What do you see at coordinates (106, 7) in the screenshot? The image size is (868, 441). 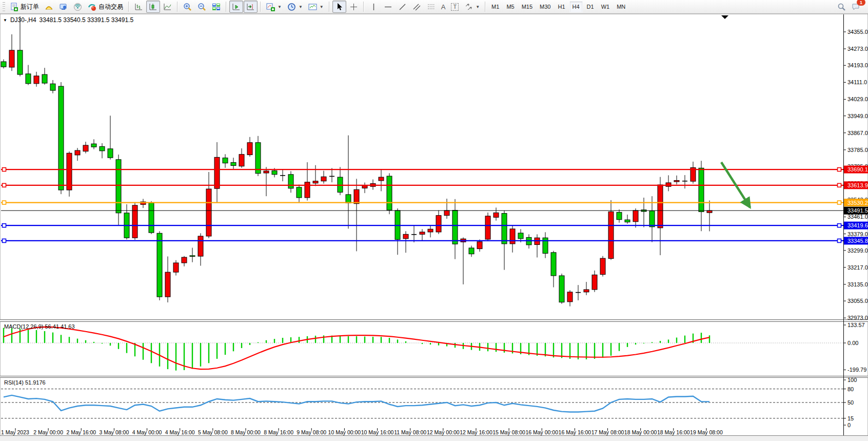 I see `auto-trading-button: 自动交易` at bounding box center [106, 7].